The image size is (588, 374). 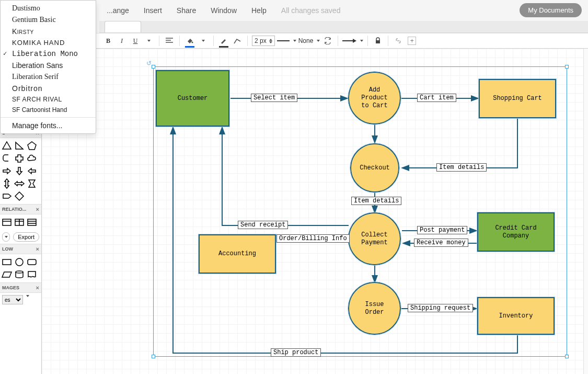 I want to click on arrow-down-icon, so click(x=19, y=171).